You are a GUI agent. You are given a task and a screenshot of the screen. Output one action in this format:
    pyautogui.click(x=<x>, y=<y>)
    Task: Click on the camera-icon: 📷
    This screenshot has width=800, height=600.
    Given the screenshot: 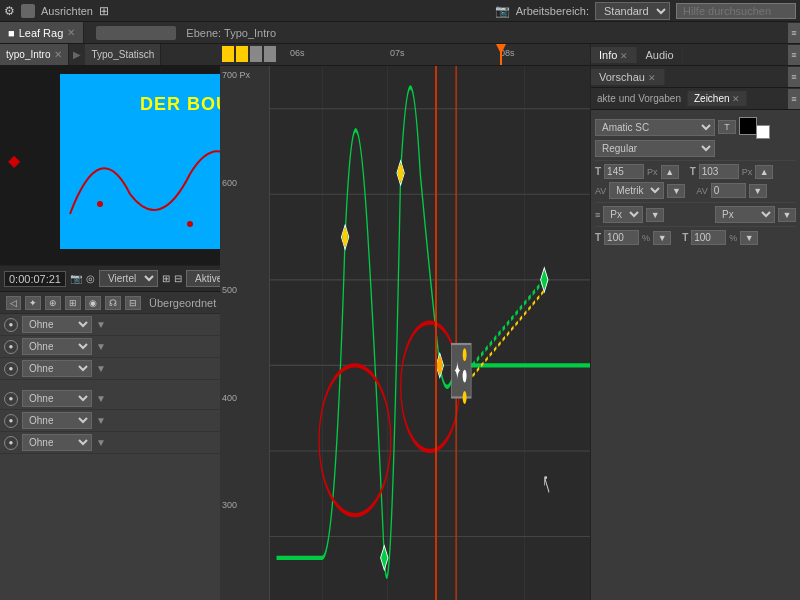 What is the action you would take?
    pyautogui.click(x=502, y=11)
    